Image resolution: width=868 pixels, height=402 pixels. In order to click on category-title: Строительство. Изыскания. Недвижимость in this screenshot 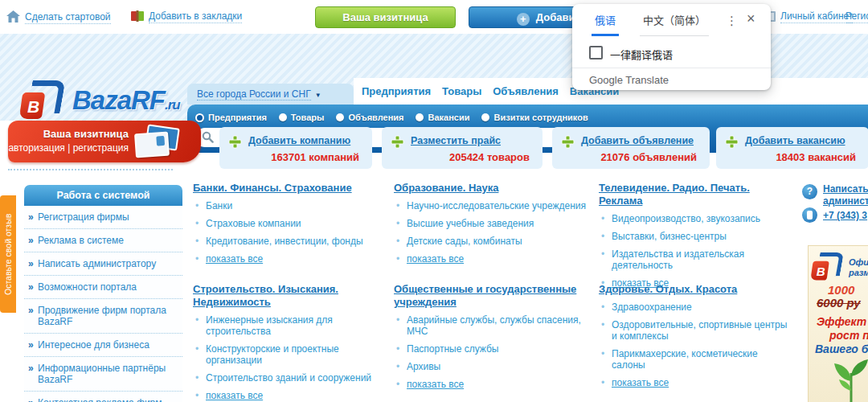, I will do `click(285, 296)`.